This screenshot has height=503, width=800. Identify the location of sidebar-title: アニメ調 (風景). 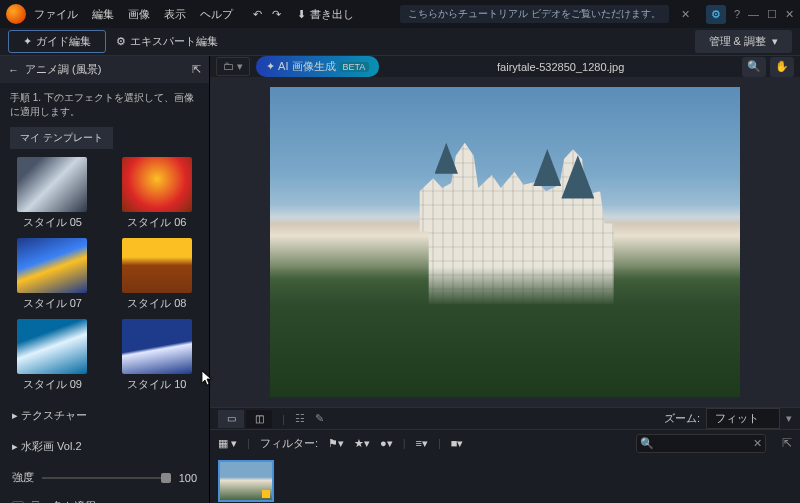
(106, 70).